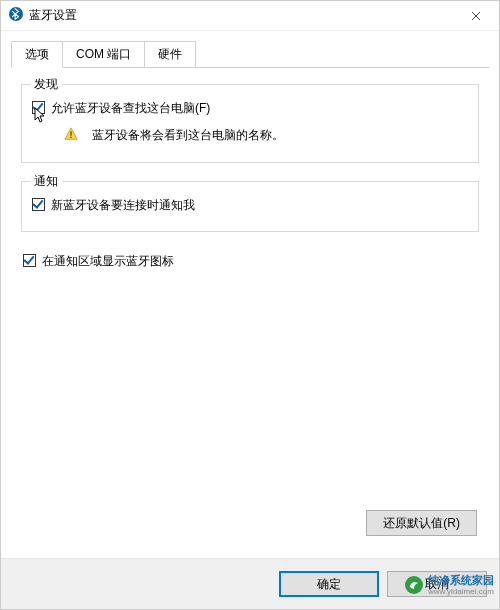 This screenshot has width=500, height=610. Describe the element at coordinates (266, 135) in the screenshot. I see `row-warn: 蓝牙设备将会看到这台电脑的名称。` at that location.